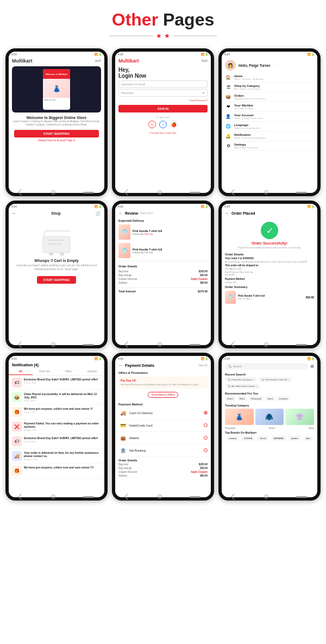 The height and width of the screenshot is (644, 326). Describe the element at coordinates (163, 451) in the screenshot. I see `payment-method-3: 🏦 Net Banking` at that location.